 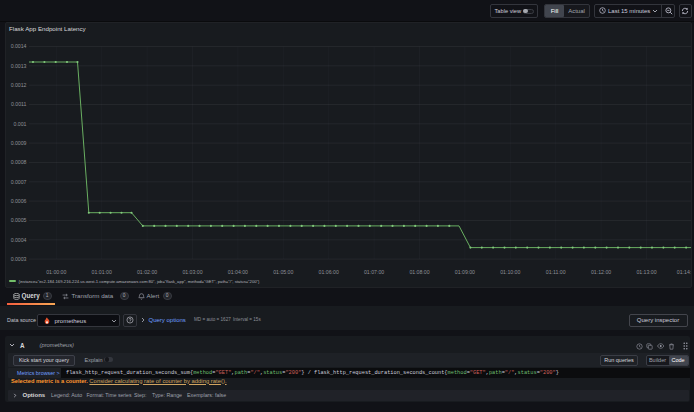 What do you see at coordinates (19, 143) in the screenshot?
I see `svg-text: 0.0009` at bounding box center [19, 143].